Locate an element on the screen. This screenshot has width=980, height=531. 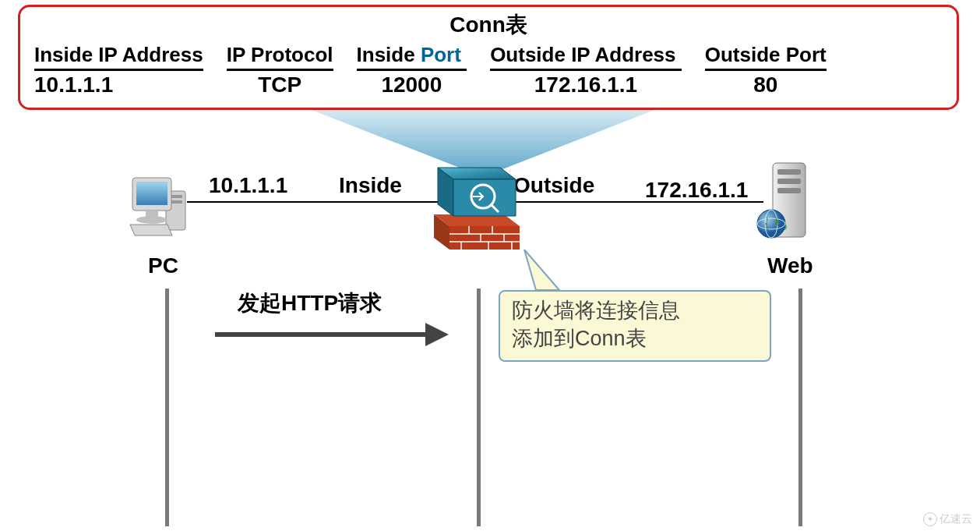
col-ip-protocol: IP Protocol TCP is located at coordinates (280, 70).